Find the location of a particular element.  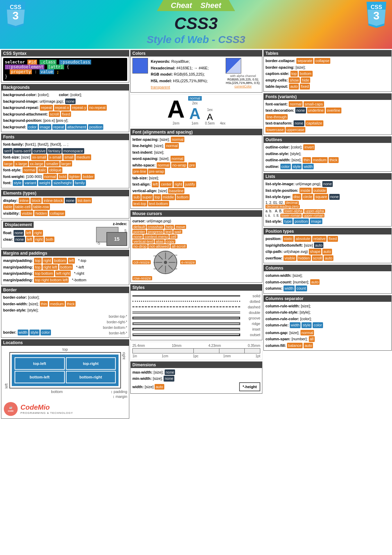

position-title: Position types is located at coordinates (328, 231).